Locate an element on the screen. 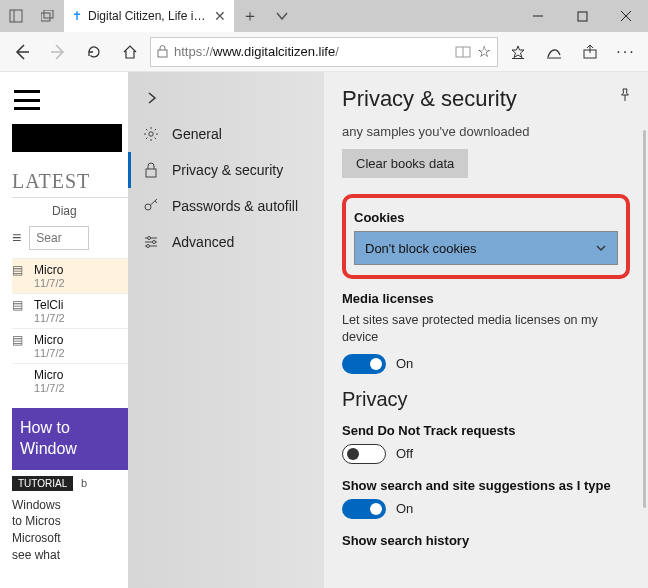 Image resolution: width=648 pixels, height=588 pixels. media-licenses-toggle is located at coordinates (364, 364).